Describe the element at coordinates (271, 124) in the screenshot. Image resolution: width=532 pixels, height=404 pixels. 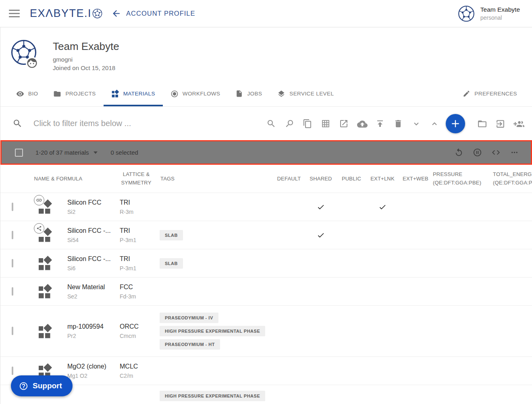
I see `zoom-in-icon` at that location.